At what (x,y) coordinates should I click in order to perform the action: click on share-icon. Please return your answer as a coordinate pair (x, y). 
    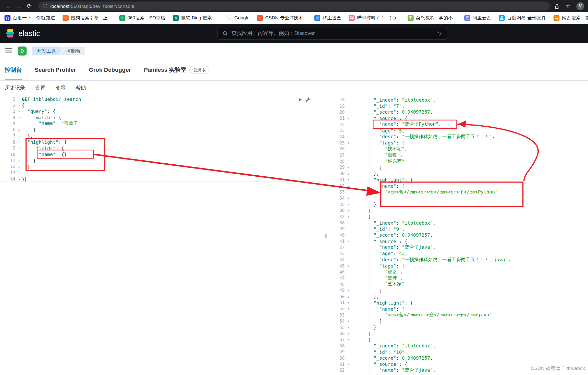
    Looking at the image, I should click on (557, 6).